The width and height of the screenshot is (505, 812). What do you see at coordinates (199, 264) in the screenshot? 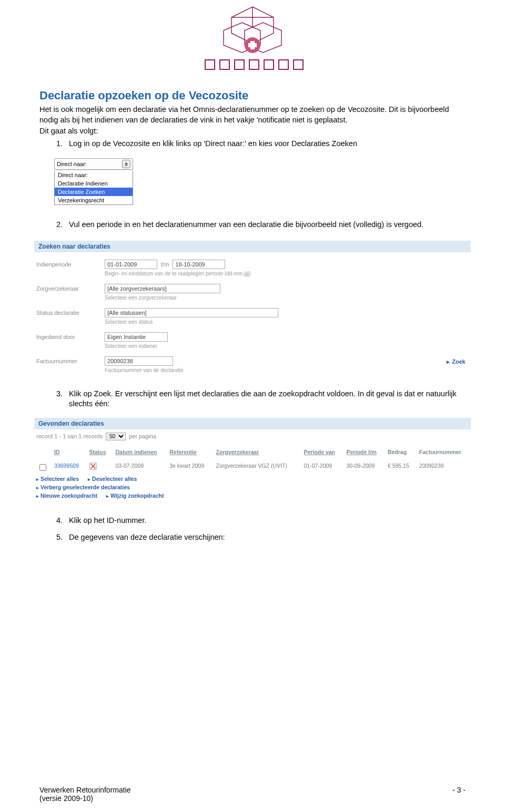
I see `input-date-to` at bounding box center [199, 264].